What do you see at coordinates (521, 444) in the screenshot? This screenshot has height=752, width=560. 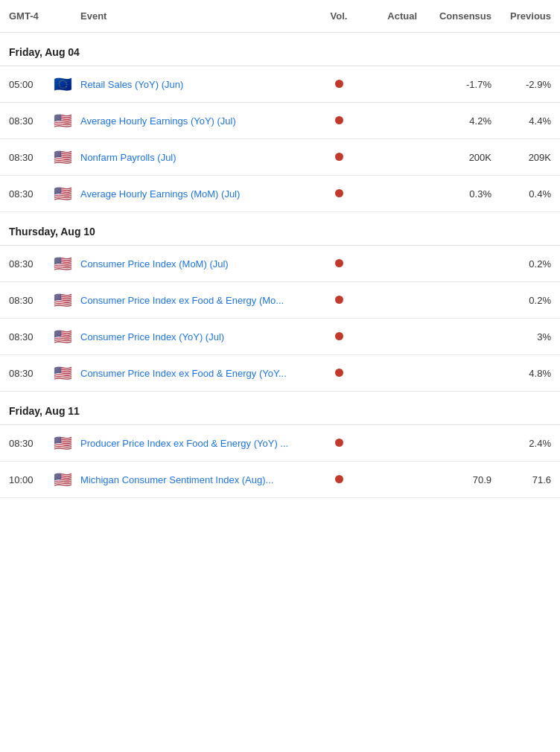 I see `event-previous: 2.4%` at bounding box center [521, 444].